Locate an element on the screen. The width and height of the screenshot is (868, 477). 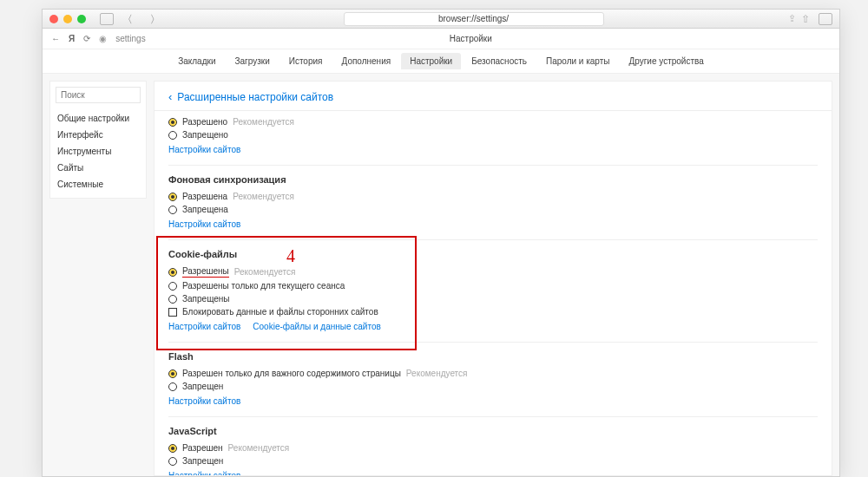
lock-icon: ◉ is located at coordinates (102, 38).